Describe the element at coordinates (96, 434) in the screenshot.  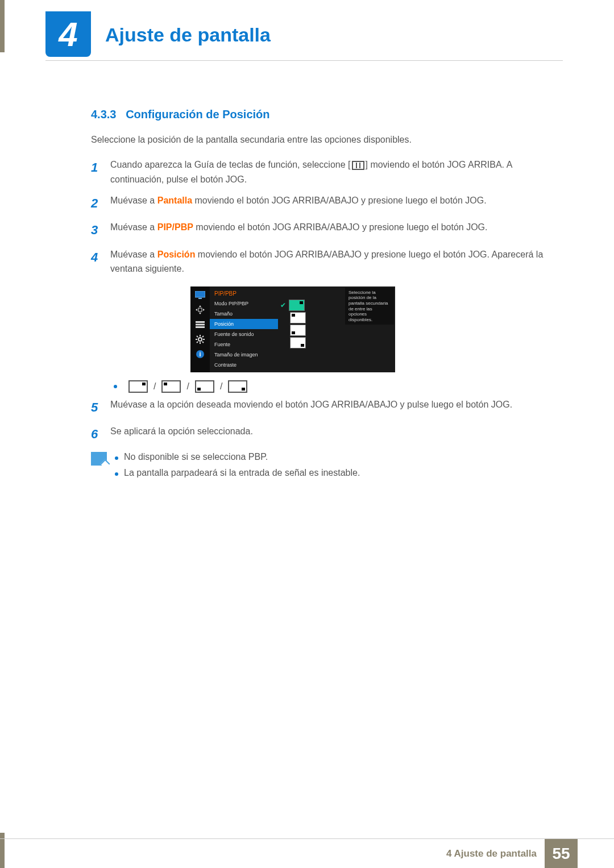
I see `step-number: 6` at that location.